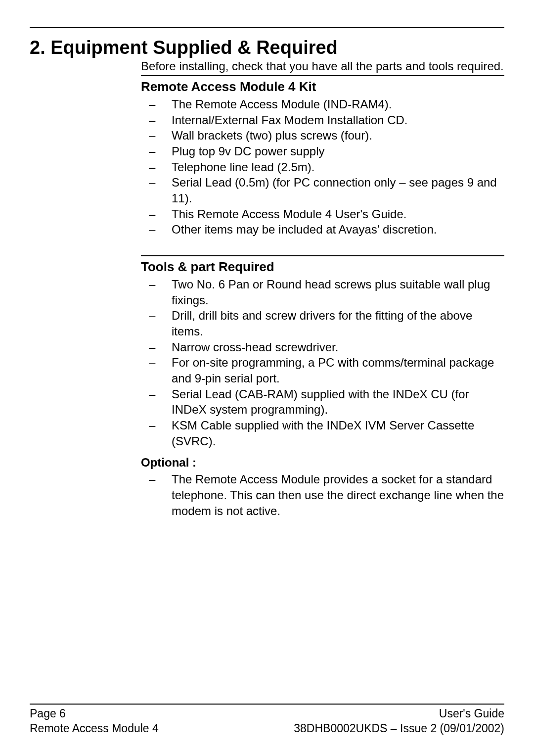  Describe the element at coordinates (322, 267) in the screenshot. I see `section2-title: Tools & part Required` at that location.